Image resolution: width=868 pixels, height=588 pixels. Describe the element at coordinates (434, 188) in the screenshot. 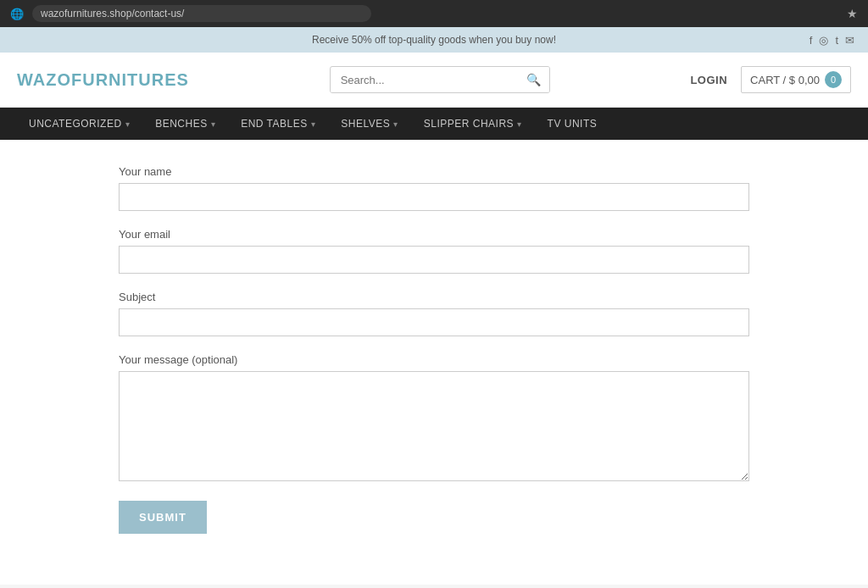

I see `name-field-group: Your name` at that location.